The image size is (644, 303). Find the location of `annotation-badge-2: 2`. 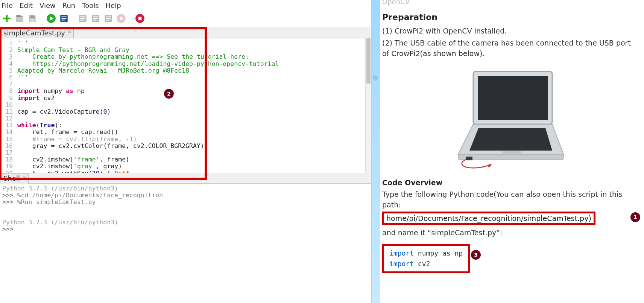

annotation-badge-2: 2 is located at coordinates (169, 94).